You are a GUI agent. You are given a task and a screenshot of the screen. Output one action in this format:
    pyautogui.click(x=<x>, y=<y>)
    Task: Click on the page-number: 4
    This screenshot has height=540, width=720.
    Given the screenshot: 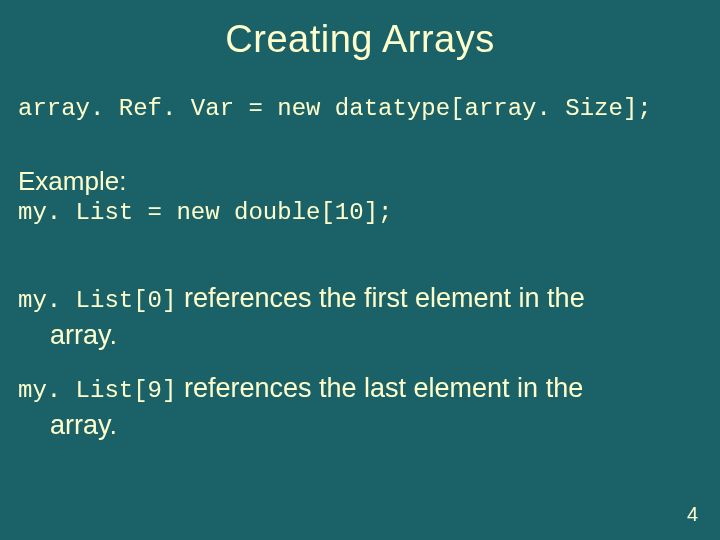 What is the action you would take?
    pyautogui.click(x=692, y=514)
    